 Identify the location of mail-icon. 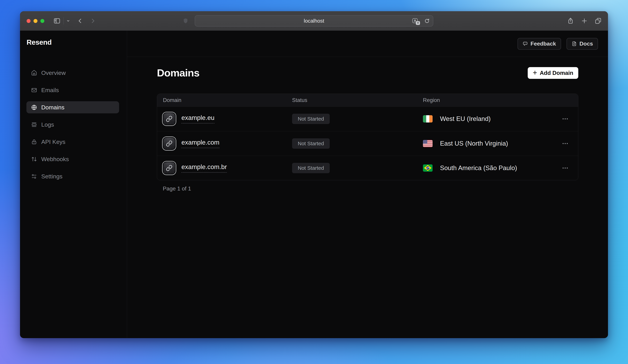
(34, 90).